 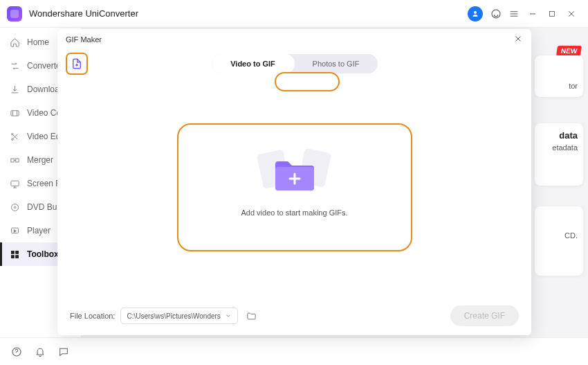 What do you see at coordinates (552, 14) in the screenshot?
I see `maximize-button` at bounding box center [552, 14].